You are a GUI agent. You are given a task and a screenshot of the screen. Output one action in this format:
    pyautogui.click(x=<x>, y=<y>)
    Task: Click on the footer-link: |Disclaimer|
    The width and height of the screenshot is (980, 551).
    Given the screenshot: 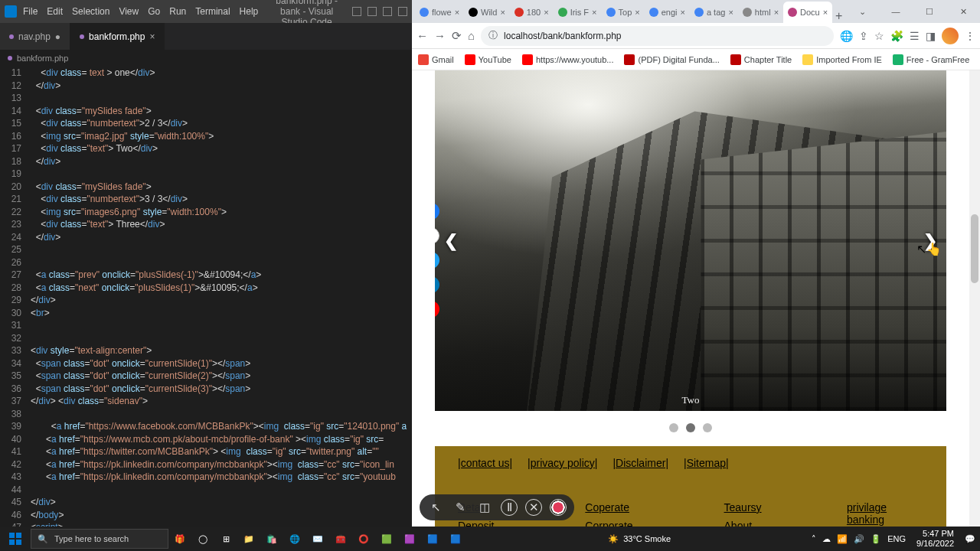 What is the action you would take?
    pyautogui.click(x=640, y=463)
    